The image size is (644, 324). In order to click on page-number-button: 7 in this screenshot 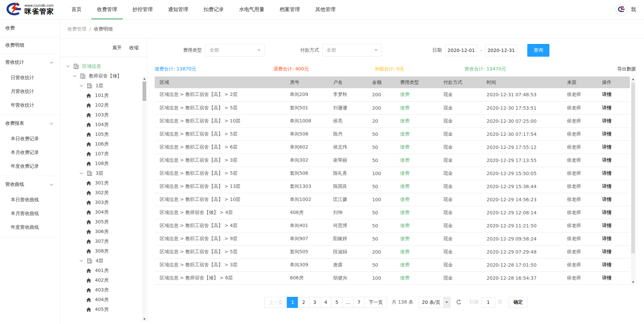, I will do `click(359, 303)`.